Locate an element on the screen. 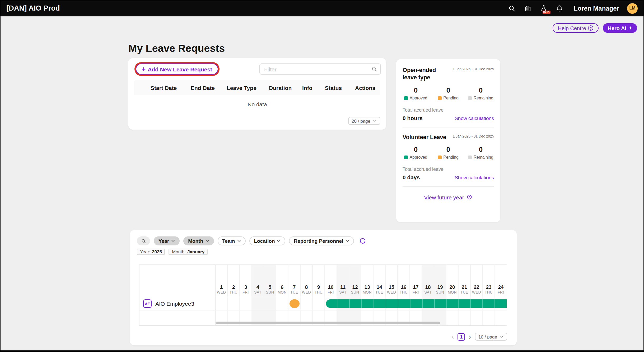 This screenshot has width=644, height=352. day-header-4: 4SAT is located at coordinates (258, 281).